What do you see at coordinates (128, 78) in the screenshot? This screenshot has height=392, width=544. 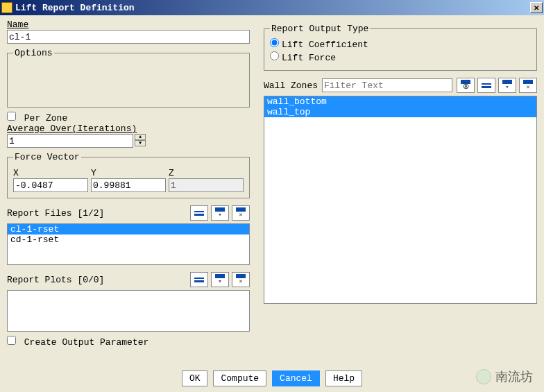 I see `options-group: Options` at bounding box center [128, 78].